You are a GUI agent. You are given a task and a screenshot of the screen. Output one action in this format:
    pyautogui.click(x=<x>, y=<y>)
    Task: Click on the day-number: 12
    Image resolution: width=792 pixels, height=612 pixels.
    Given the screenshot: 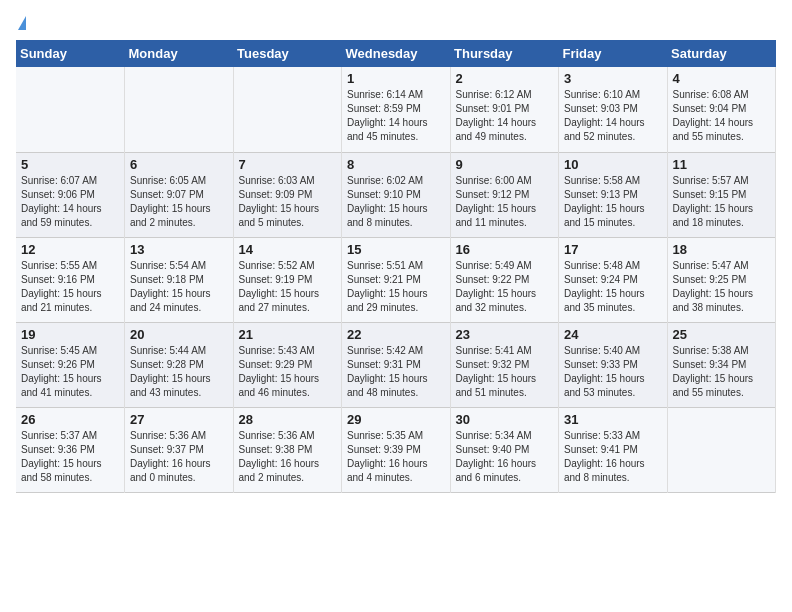 What is the action you would take?
    pyautogui.click(x=70, y=250)
    